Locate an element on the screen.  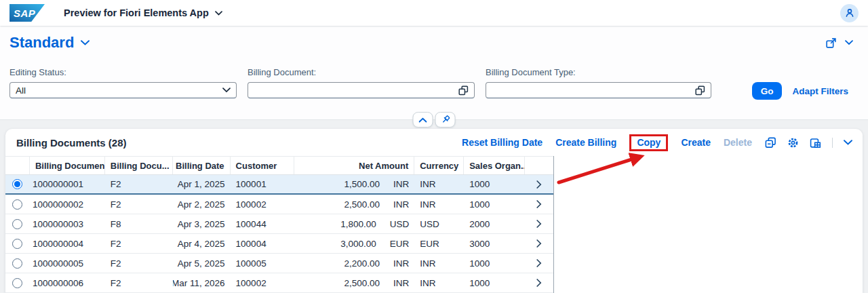
cell-net-amount: 2,500.00INR is located at coordinates (354, 204).